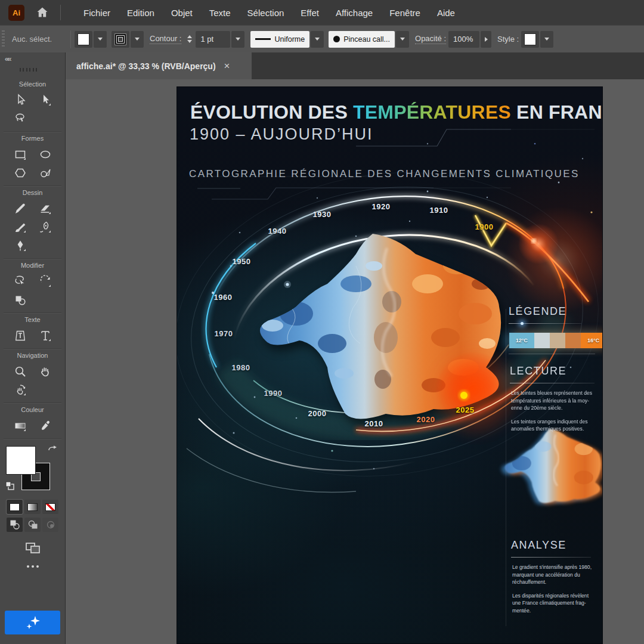  What do you see at coordinates (431, 39) in the screenshot?
I see `opacity-label: Opacité :` at bounding box center [431, 39].